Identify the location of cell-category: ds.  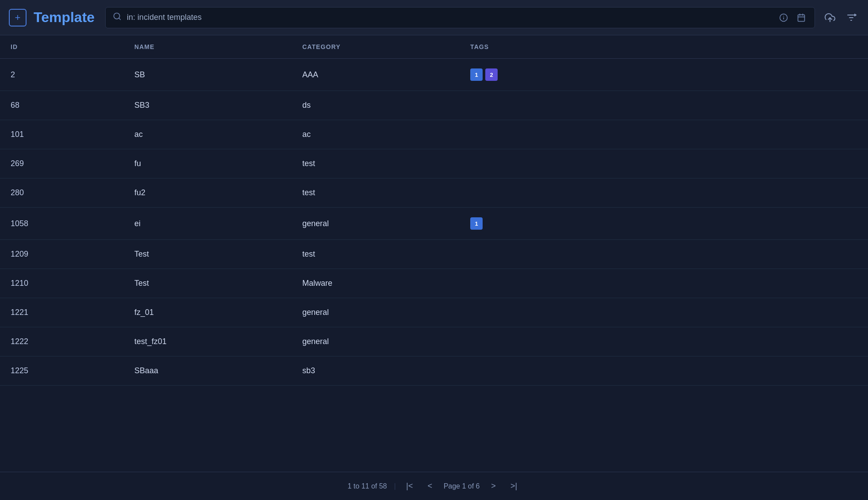
(376, 106).